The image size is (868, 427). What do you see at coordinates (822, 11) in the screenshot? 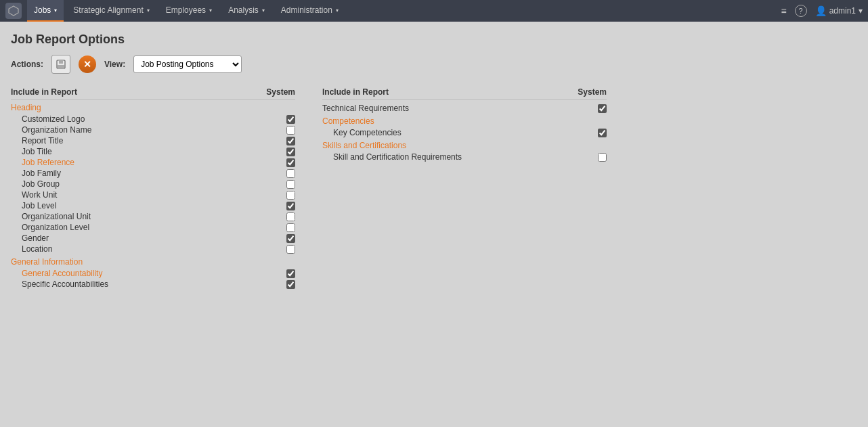
I see `nav-right: ≡ ? 👤 admin1 ▾` at bounding box center [822, 11].